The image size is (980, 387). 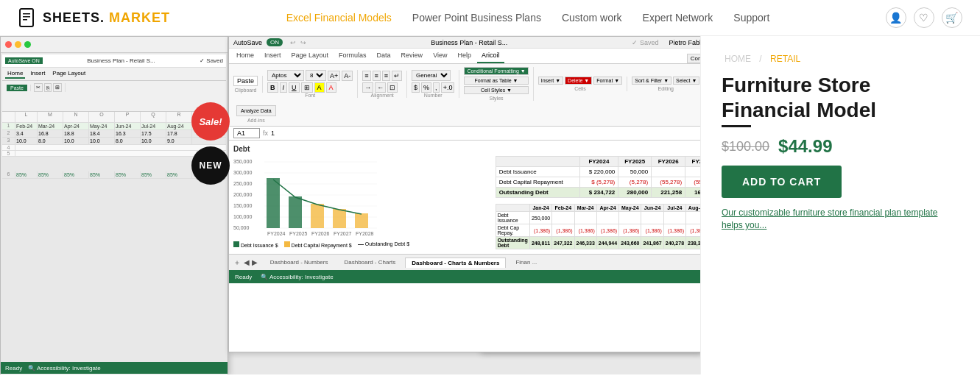 I want to click on cell-od-fy27: 166,390, so click(x=693, y=193).